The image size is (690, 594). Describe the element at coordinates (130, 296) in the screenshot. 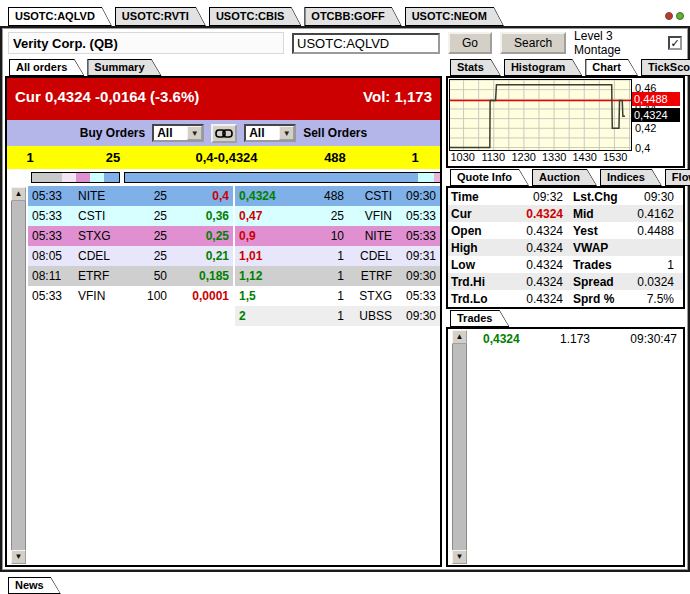

I see `buy-order-row: 05:33VFIN1000,0001` at that location.